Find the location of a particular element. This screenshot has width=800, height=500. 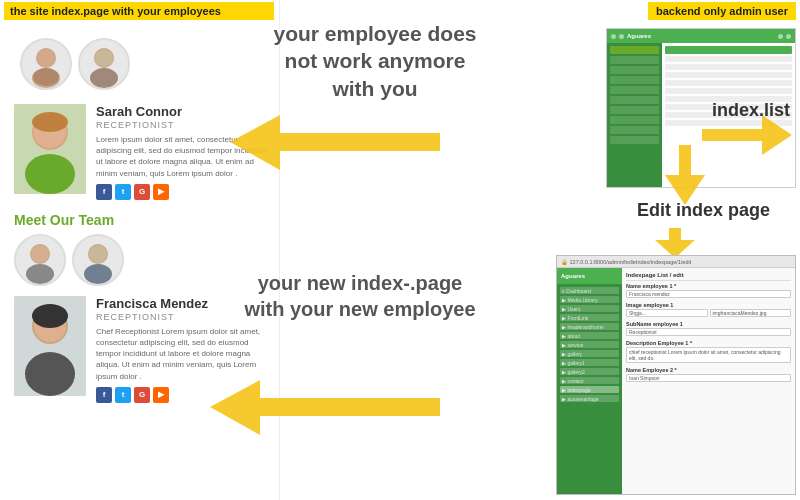

field-name-employee2-label: Name Employee 2 * is located at coordinates (708, 370).